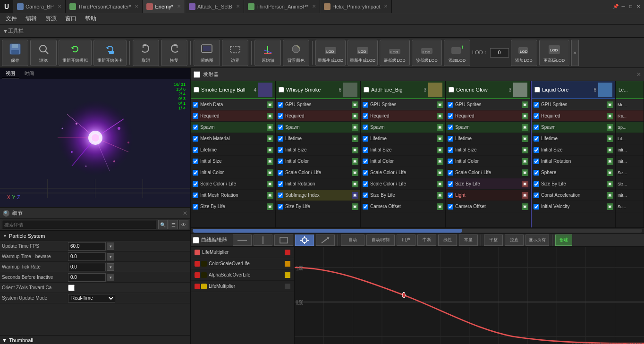 The height and width of the screenshot is (344, 644). Describe the element at coordinates (488, 207) in the screenshot. I see `module-camera-offset: Camera Offset ▣` at that location.